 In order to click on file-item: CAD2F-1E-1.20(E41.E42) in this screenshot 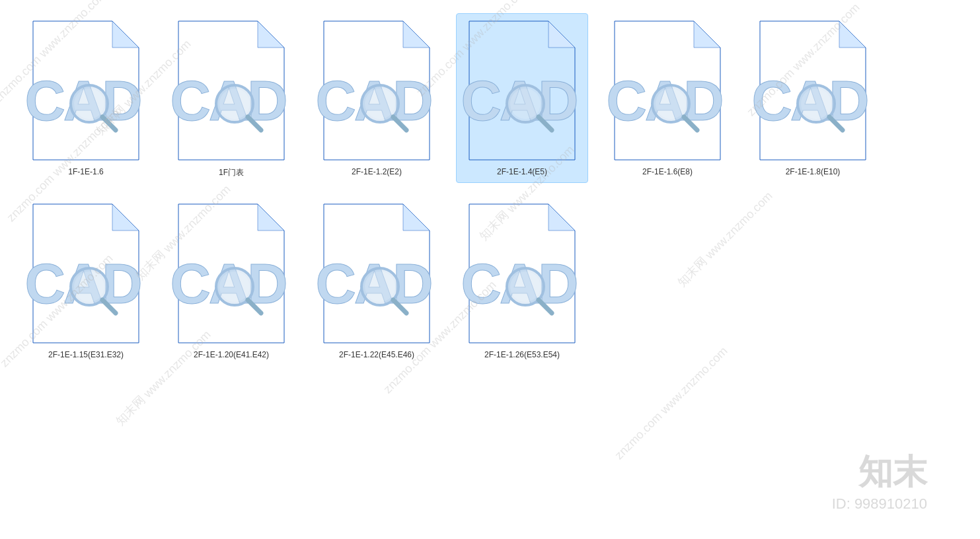, I will do `click(231, 280)`.